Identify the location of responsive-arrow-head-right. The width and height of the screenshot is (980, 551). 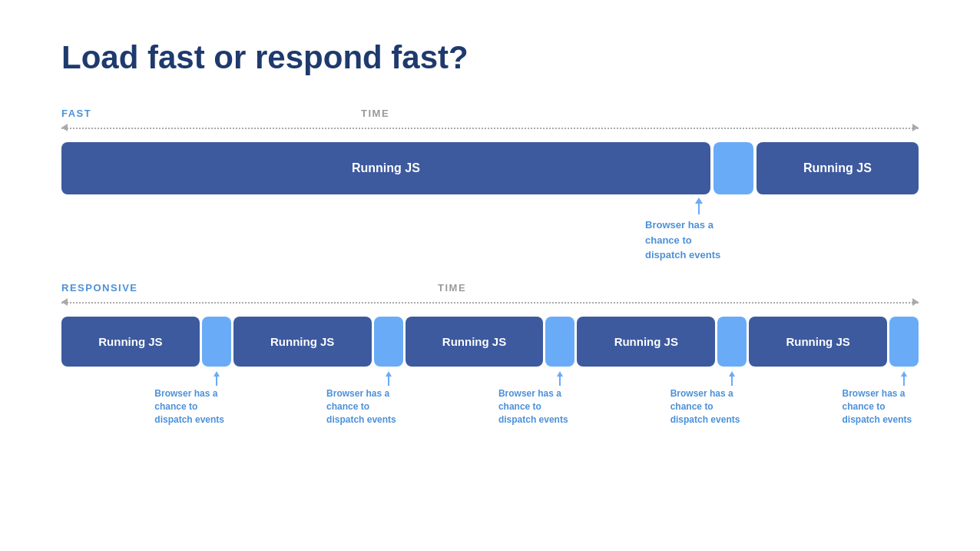
(915, 302).